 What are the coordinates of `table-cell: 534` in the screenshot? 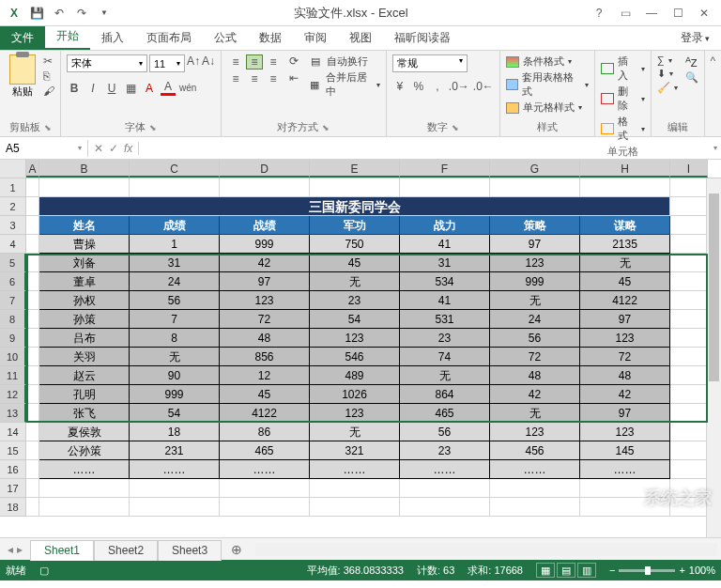 It's located at (445, 282).